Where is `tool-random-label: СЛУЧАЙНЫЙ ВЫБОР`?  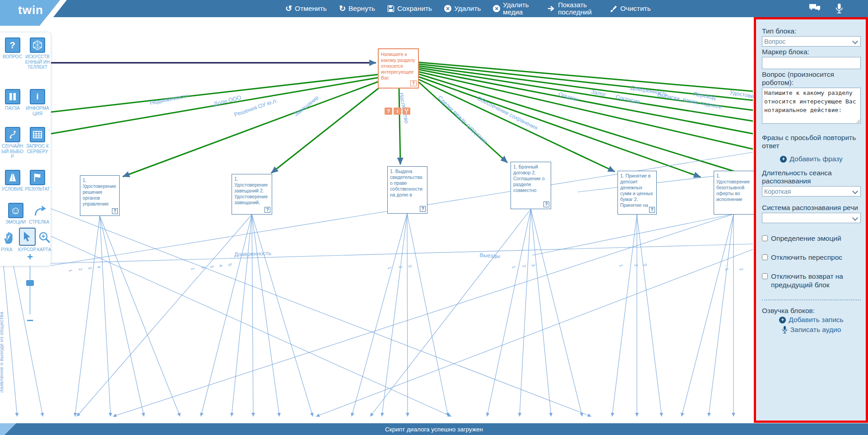
tool-random-label: СЛУЧАЙНЫЙ ВЫБОР is located at coordinates (13, 152).